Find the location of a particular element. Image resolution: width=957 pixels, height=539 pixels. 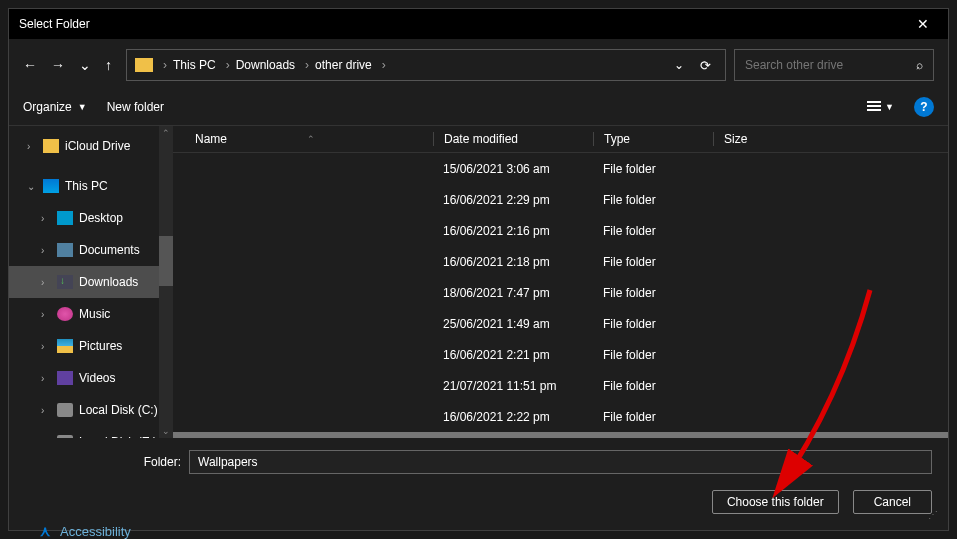

tree-item: ›Local Disk (C:) is located at coordinates (91, 410).